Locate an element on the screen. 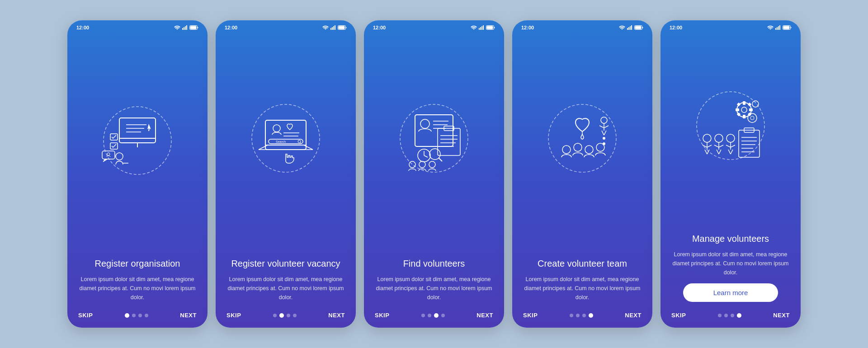 This screenshot has height=348, width=868. text-area-4: Create volunteer team Lorem ipsum dolor … is located at coordinates (582, 279).